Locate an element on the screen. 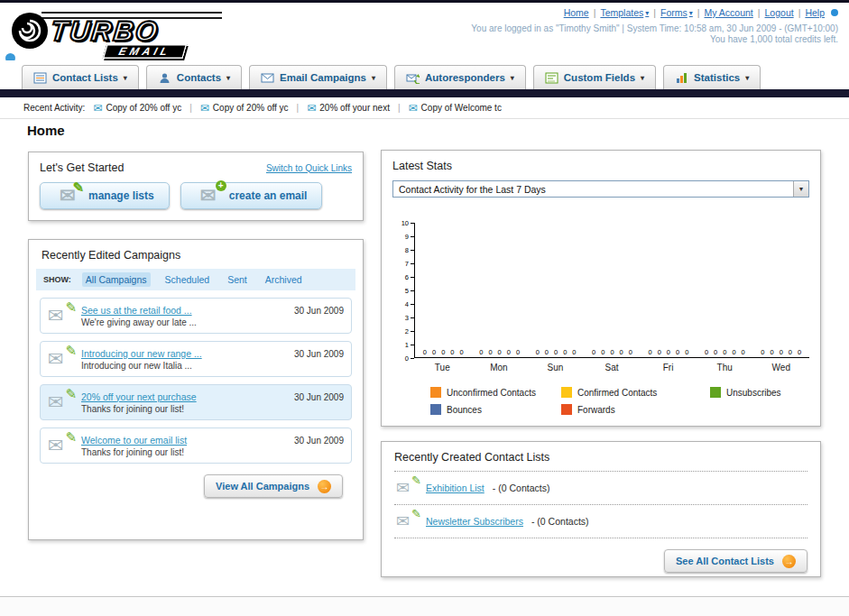  x-axis-label: Thu is located at coordinates (725, 368).